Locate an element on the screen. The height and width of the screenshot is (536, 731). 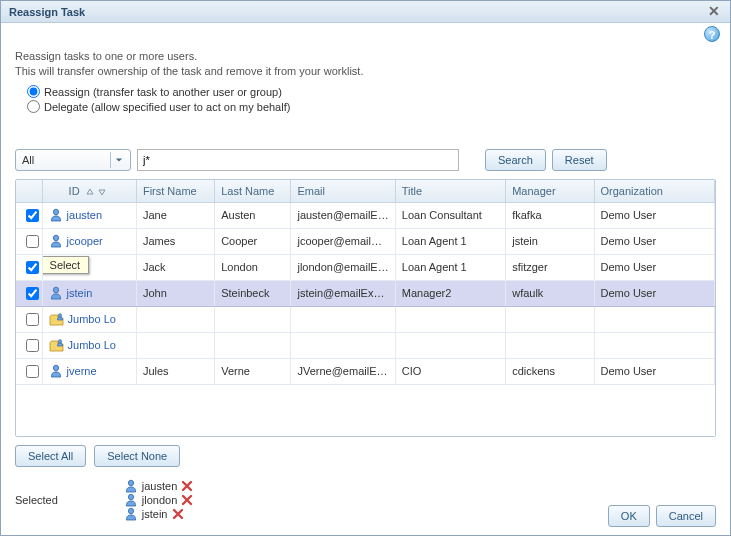
selected-chip-id: jstein is located at coordinates (155, 514).